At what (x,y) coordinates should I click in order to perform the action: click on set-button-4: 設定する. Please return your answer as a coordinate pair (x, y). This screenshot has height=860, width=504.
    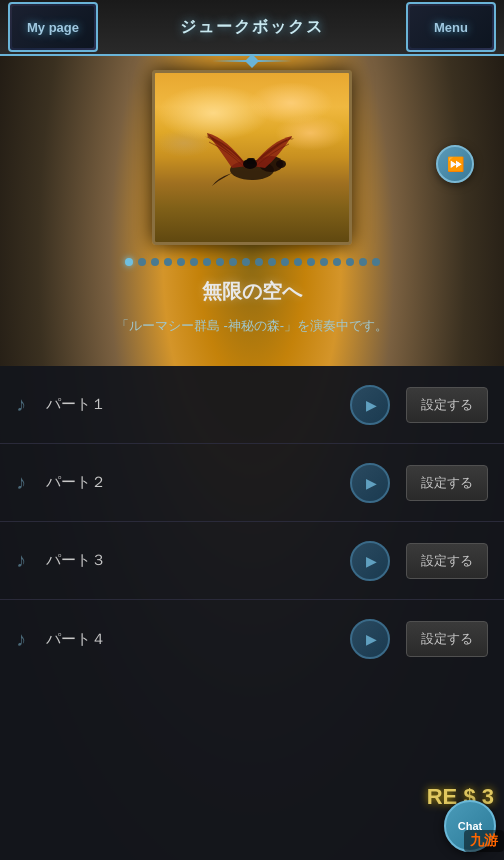
    Looking at the image, I should click on (447, 639).